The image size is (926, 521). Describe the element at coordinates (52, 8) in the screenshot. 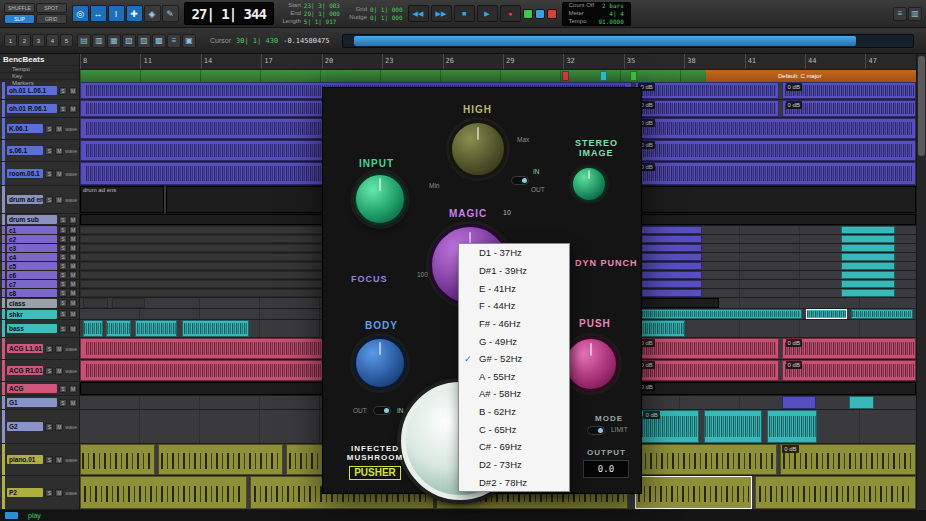

I see `mode-spot-button: SPOT` at that location.